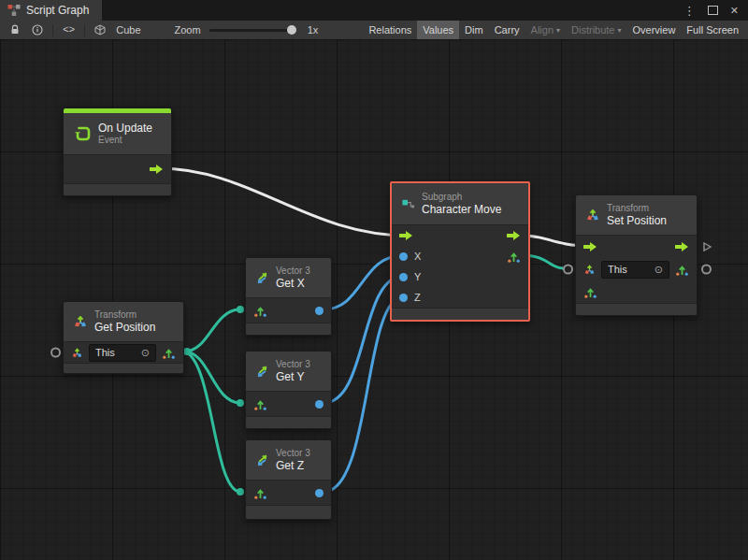 This screenshot has height=560, width=748. I want to click on carry-button: Carry, so click(507, 30).